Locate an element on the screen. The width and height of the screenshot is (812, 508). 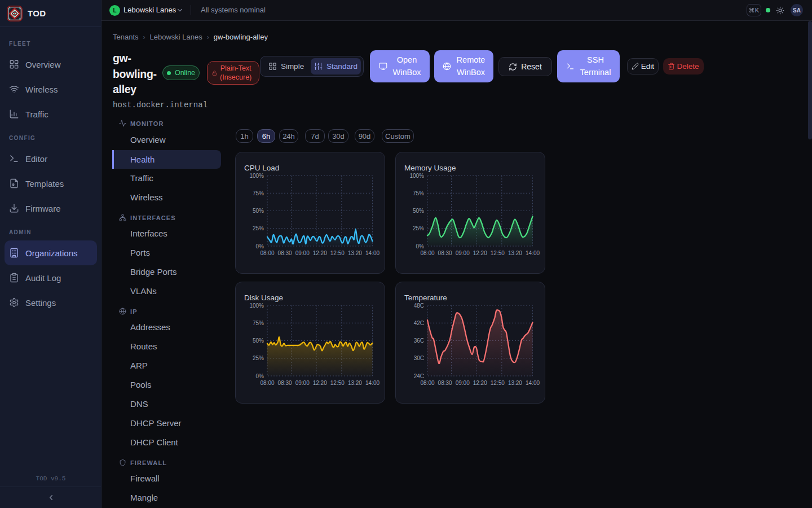
svg-text: 42C is located at coordinates (419, 323).